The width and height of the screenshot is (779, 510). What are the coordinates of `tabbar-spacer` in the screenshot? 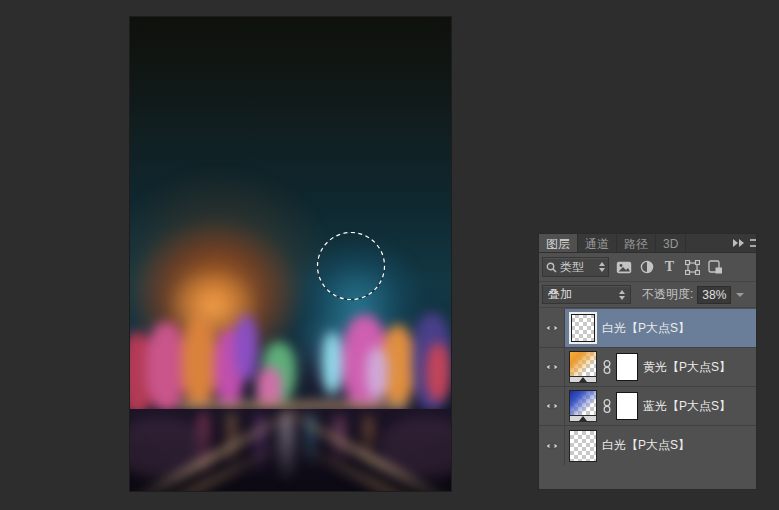 It's located at (708, 243).